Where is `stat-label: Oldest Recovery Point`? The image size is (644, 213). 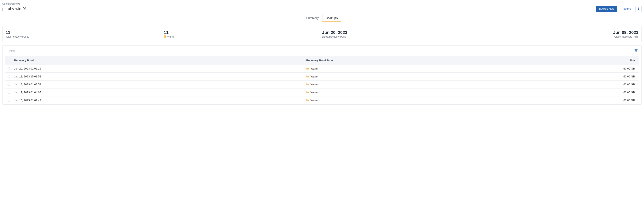 stat-label: Oldest Recovery Point is located at coordinates (560, 37).